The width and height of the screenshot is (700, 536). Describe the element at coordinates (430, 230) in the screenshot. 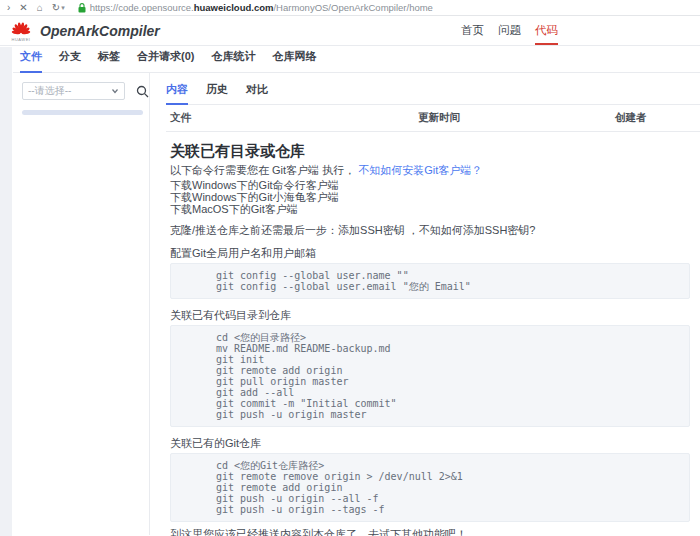

I see `ssh-key-note: 克隆/推送仓库之前还需最后一步：添加SSH密钥 ，不知如何添加SSH密钥?` at that location.